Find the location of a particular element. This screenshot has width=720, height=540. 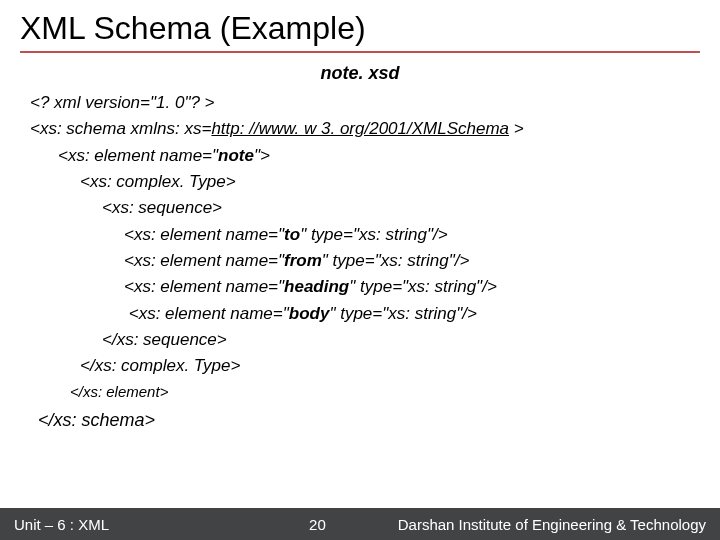

code-line-element-note: <xs: element name="note"> is located at coordinates (360, 156).